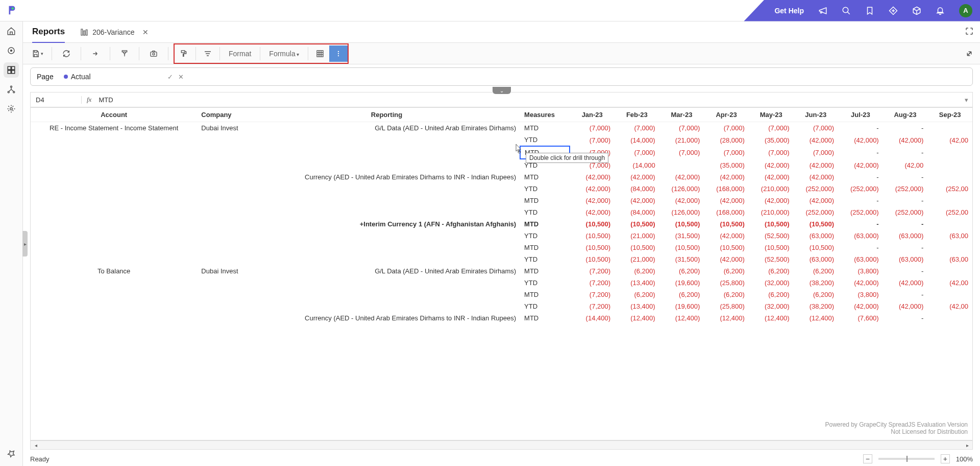 The height and width of the screenshot is (466, 980). What do you see at coordinates (11, 51) in the screenshot?
I see `target-icon` at bounding box center [11, 51].